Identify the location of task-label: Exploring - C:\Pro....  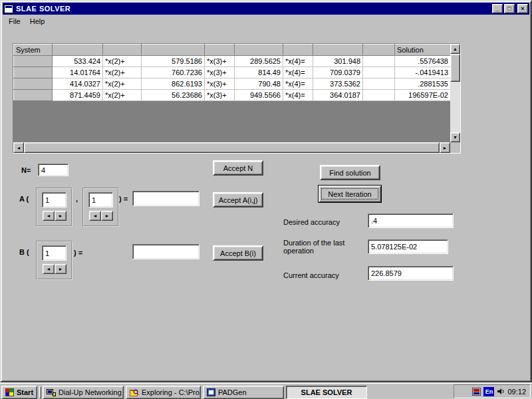
(172, 392).